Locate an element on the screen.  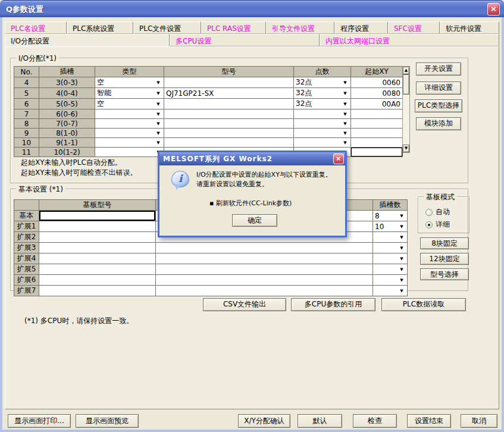
base-slots-dropdown: 8▼ is located at coordinates (390, 216).